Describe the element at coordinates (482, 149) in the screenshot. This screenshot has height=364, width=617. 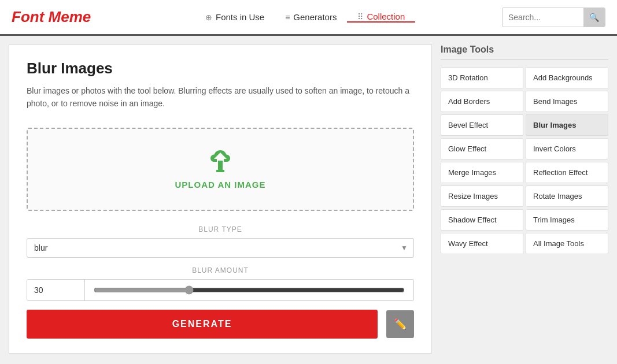
I see `tool-glow-effect: Glow Effect` at that location.